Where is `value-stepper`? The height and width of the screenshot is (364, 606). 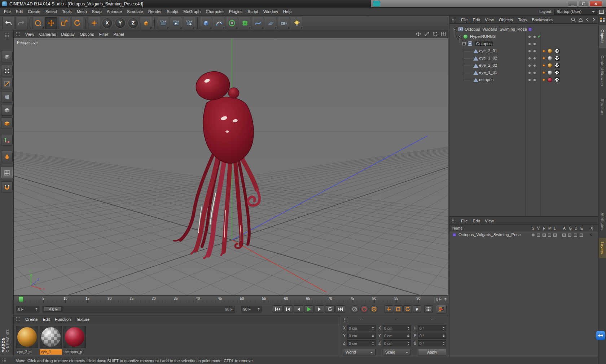
value-stepper is located at coordinates (373, 328).